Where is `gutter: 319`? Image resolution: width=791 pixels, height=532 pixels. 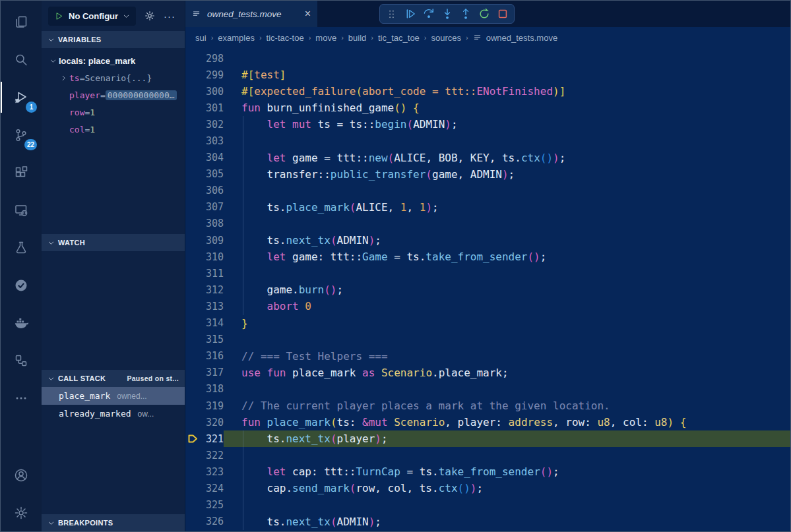
gutter: 319 is located at coordinates (205, 406).